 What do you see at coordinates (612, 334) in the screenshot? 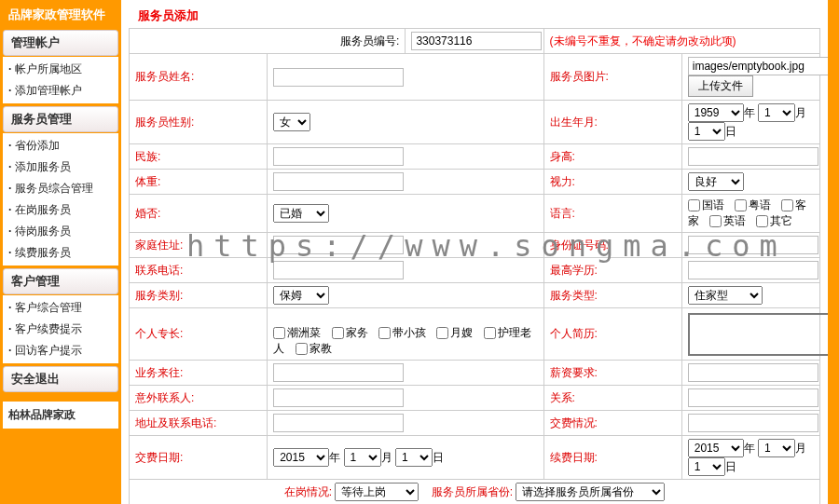
I see `resume-label: 个人简历:` at bounding box center [612, 334].